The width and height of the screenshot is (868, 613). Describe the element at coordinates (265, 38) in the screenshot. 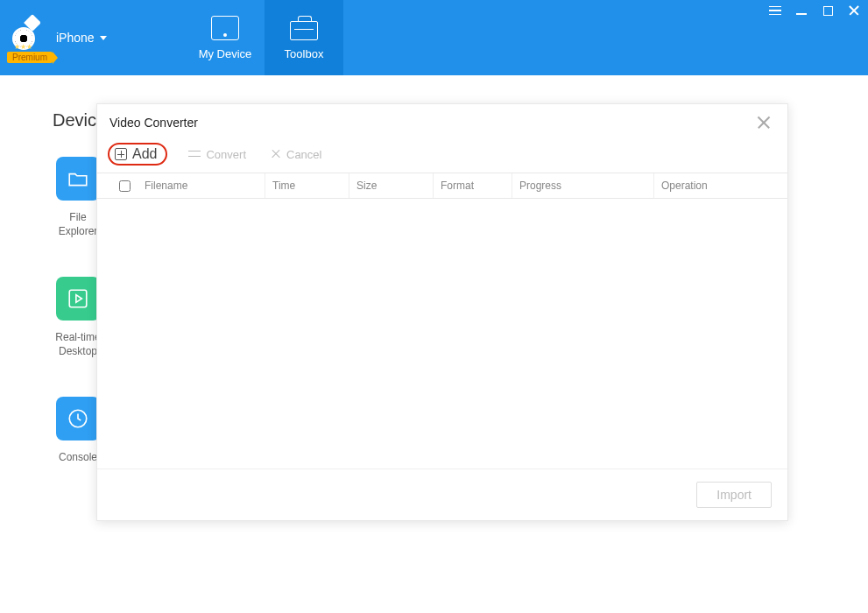

I see `nav-tabs: My Device Toolbox` at that location.